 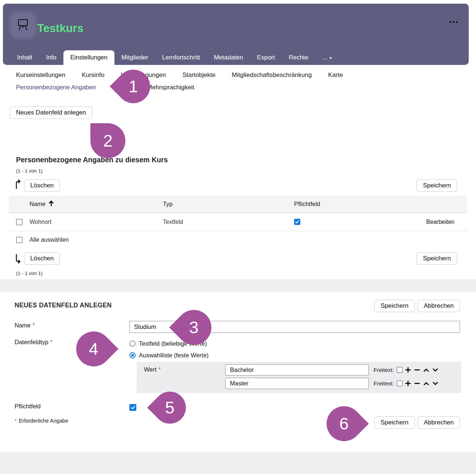 What do you see at coordinates (93, 75) in the screenshot?
I see `subtab-kursinfo: Kursinfo` at bounding box center [93, 75].